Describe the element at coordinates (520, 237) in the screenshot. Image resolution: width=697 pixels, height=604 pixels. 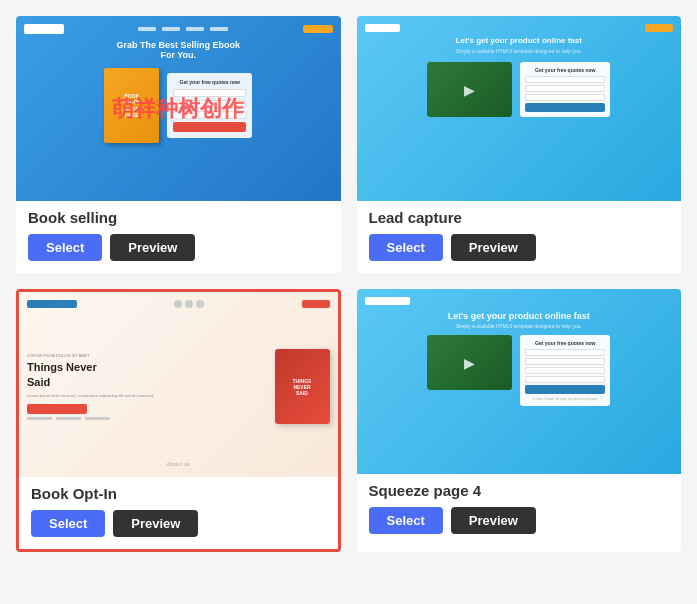
I see `card-footer-lead-capture: Lead capture Select Preview` at that location.